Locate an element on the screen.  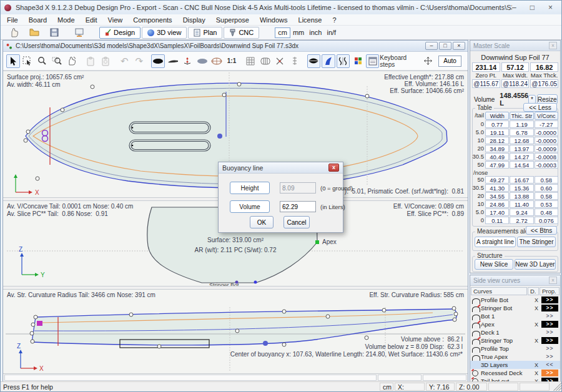
open-folder-icon is located at coordinates (34, 32).